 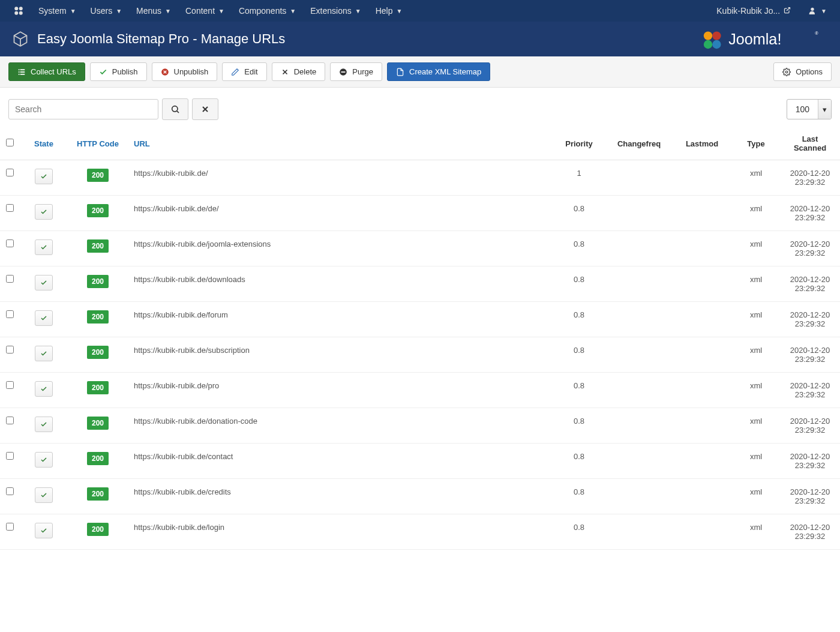 I want to click on nav-components: Components▼, so click(x=268, y=11).